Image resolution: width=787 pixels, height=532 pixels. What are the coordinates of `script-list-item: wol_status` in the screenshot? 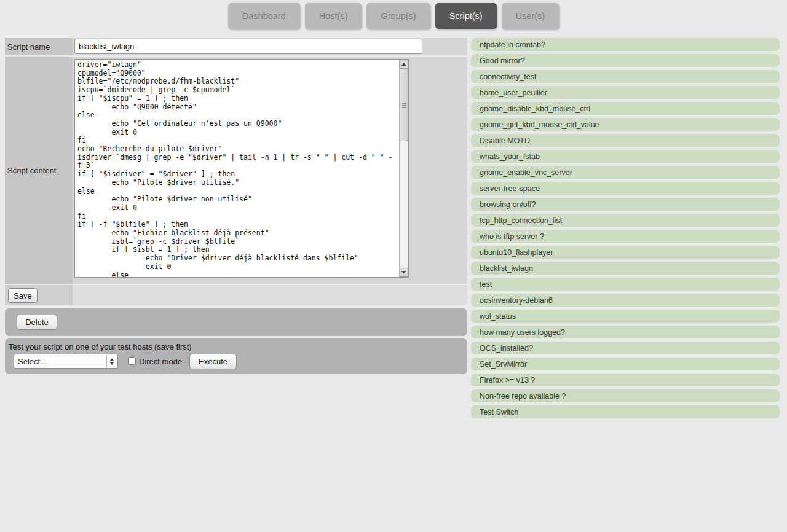 It's located at (625, 316).